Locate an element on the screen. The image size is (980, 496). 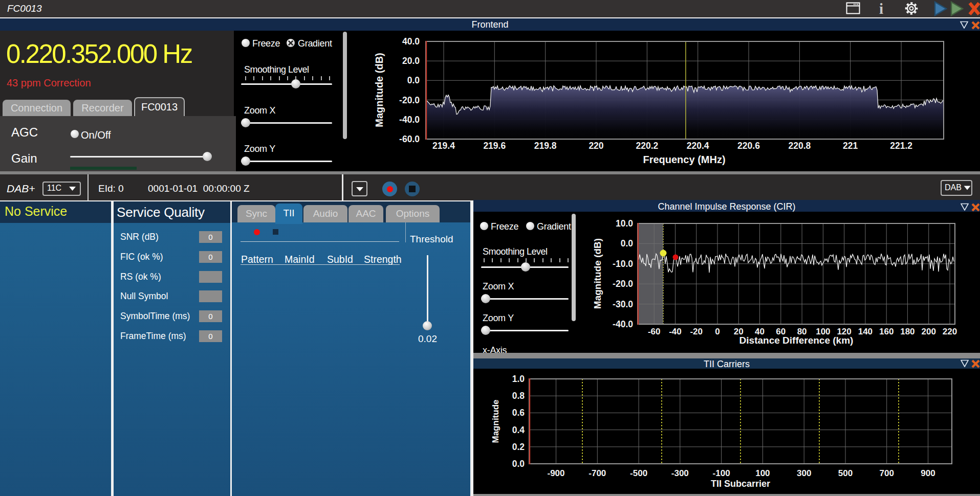
svg-text: 20.0 is located at coordinates (411, 61).